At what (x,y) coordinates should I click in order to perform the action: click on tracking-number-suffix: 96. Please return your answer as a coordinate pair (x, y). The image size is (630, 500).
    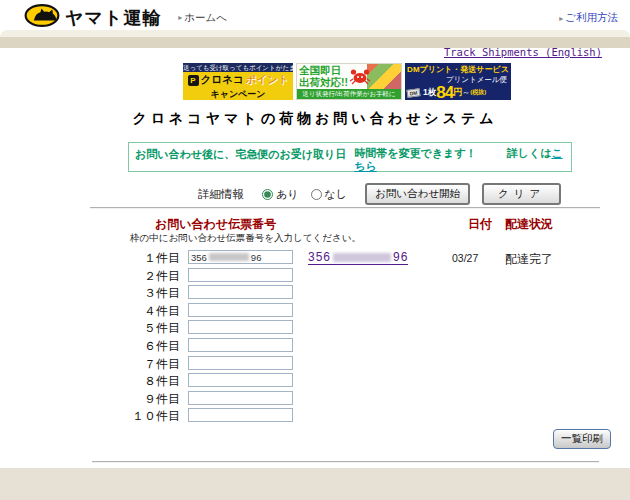
    Looking at the image, I should click on (256, 258).